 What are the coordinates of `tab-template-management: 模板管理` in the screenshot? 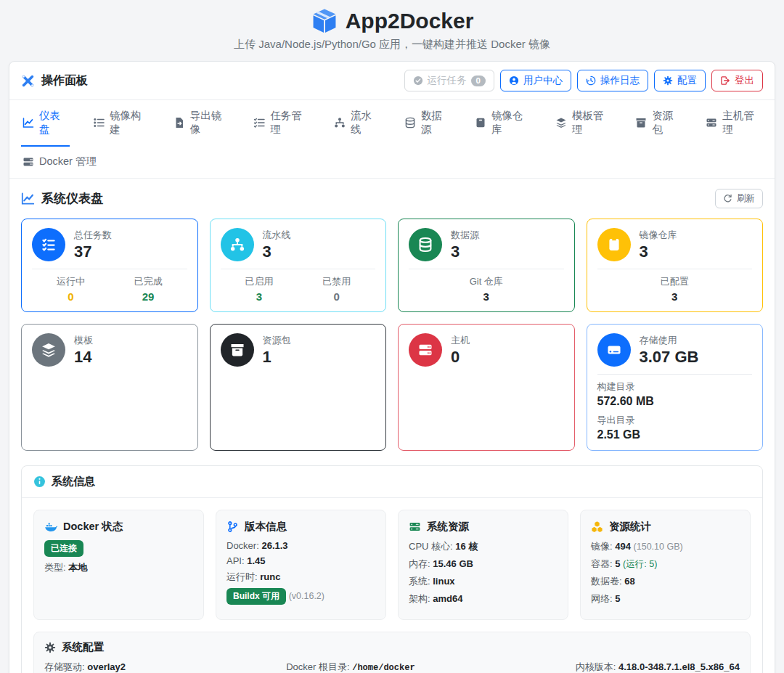 It's located at (584, 123).